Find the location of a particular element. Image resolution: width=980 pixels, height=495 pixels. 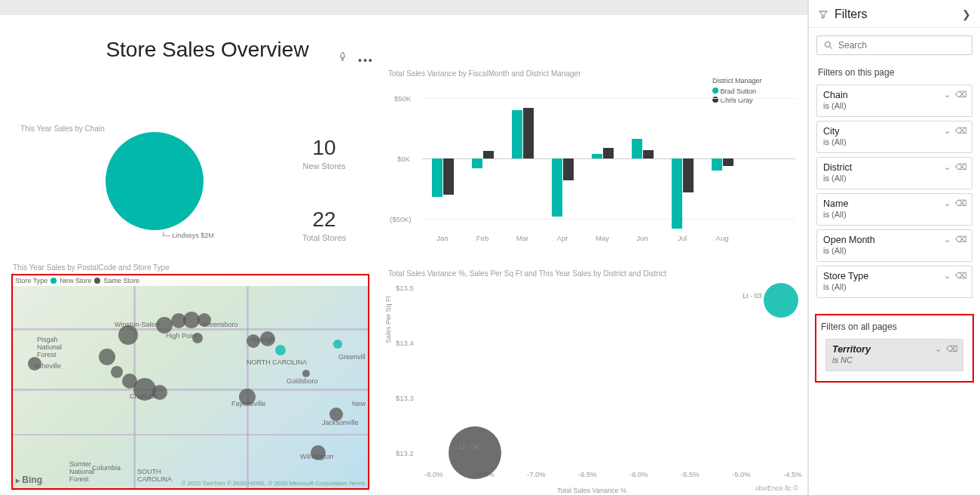

filter-card: Cityis (All)⌄⌫ is located at coordinates (894, 137).